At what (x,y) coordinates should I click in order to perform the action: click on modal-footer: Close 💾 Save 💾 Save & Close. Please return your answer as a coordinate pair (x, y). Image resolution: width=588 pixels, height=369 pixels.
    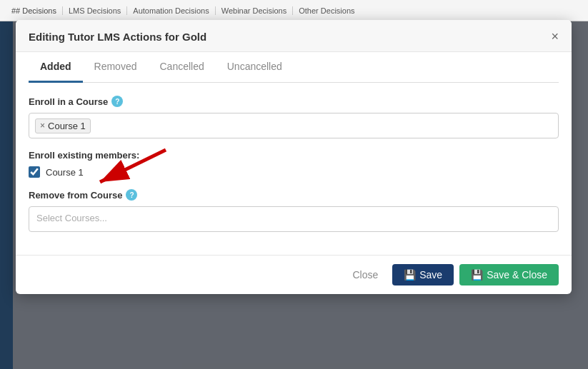
    Looking at the image, I should click on (294, 274).